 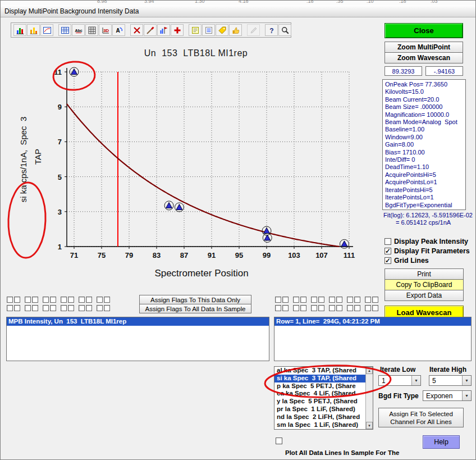 I want to click on element-list-item: pr la Spec 1 LiF, (Shared), so click(x=320, y=409).